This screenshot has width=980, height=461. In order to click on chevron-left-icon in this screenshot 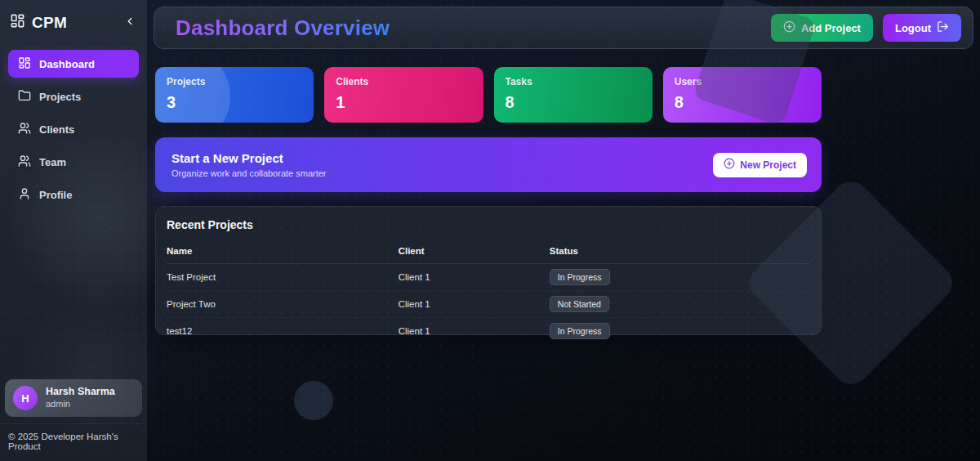, I will do `click(130, 23)`.